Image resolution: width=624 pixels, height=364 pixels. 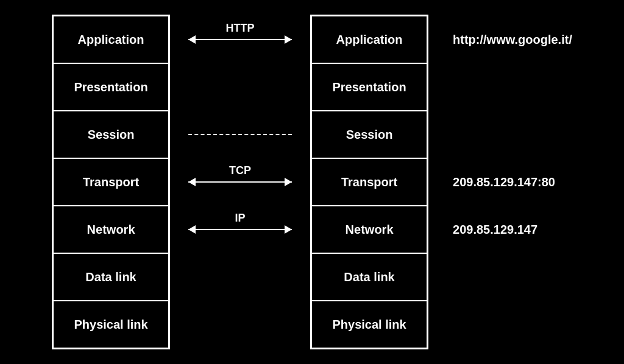 I want to click on left-layer-physical: Physical link, so click(x=111, y=324).